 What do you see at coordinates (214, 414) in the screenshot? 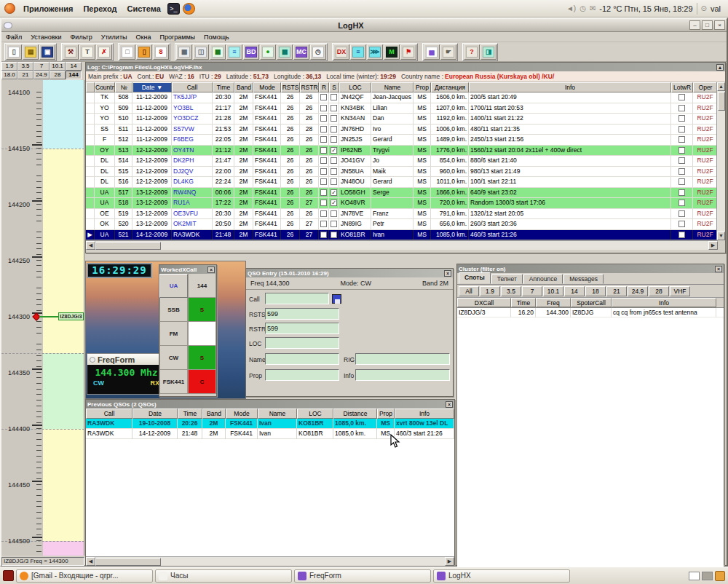
I see `prev-column-Band: Band` at bounding box center [214, 414].